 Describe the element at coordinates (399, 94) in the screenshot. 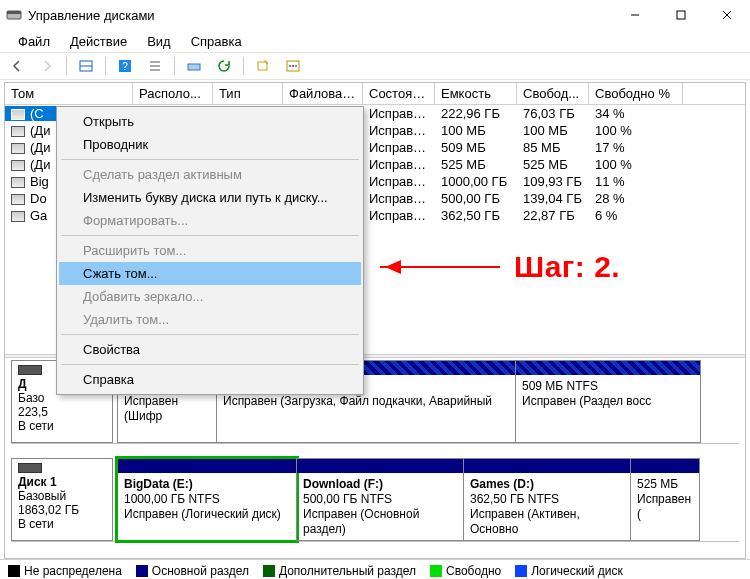

I see `col-status: Состояние` at that location.